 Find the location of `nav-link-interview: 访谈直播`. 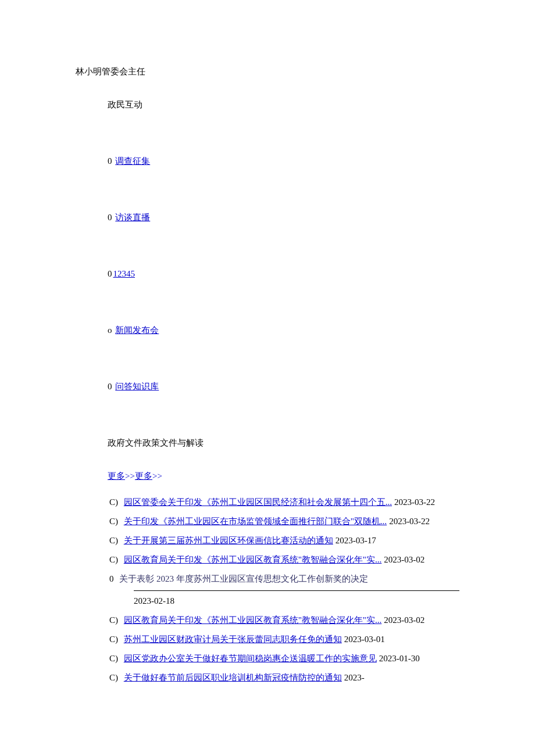

nav-link-interview: 访谈直播 is located at coordinates (133, 217).